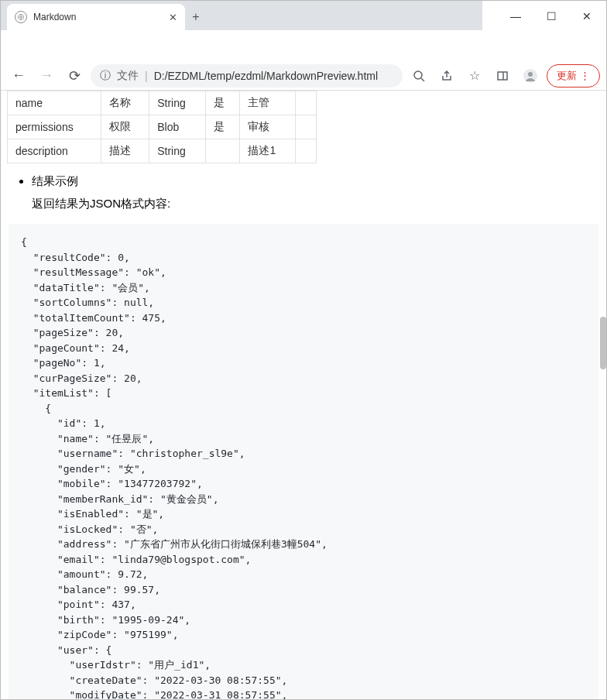 This screenshot has height=700, width=607. What do you see at coordinates (98, 17) in the screenshot?
I see `tab-title: Markdown` at bounding box center [98, 17].